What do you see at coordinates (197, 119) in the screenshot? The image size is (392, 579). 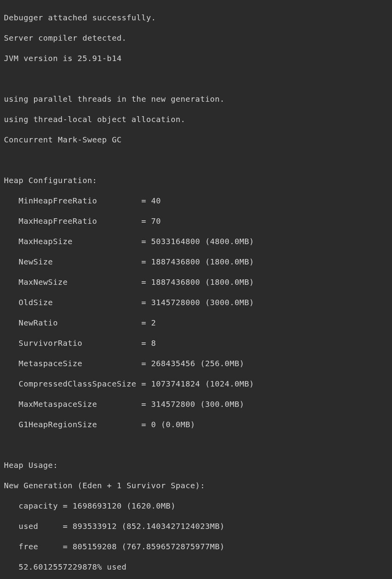 I see `gc-tlab-line: using thread-local object allocation.` at bounding box center [197, 119].